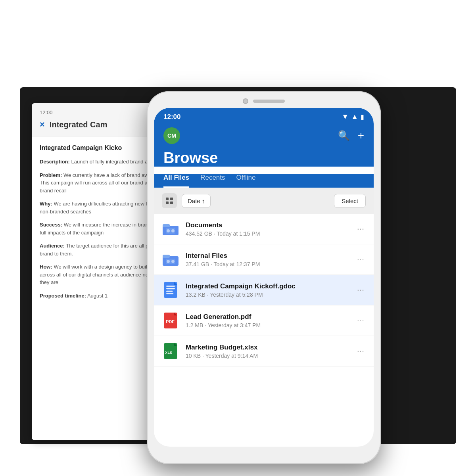 This screenshot has height=476, width=476. What do you see at coordinates (264, 229) in the screenshot?
I see `file-item: Documents434.52 GB · Today at 1:15 PM···` at bounding box center [264, 229].